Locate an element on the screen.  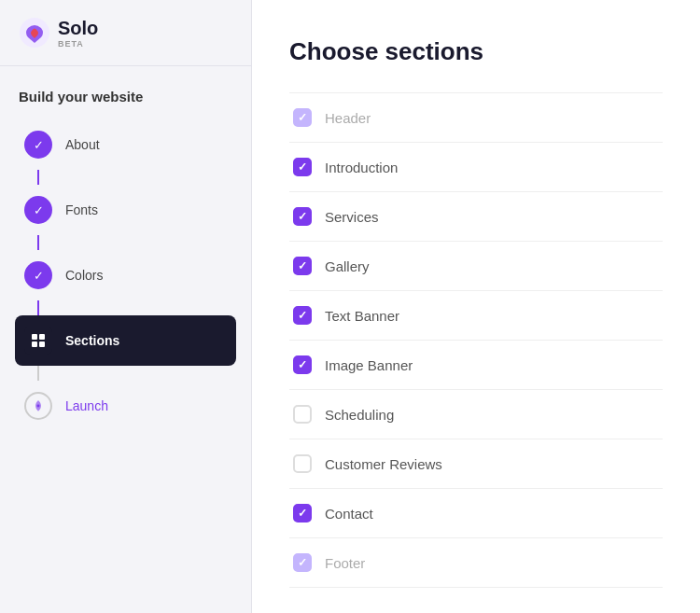
section-label-image-banner: Image Banner is located at coordinates (369, 366).